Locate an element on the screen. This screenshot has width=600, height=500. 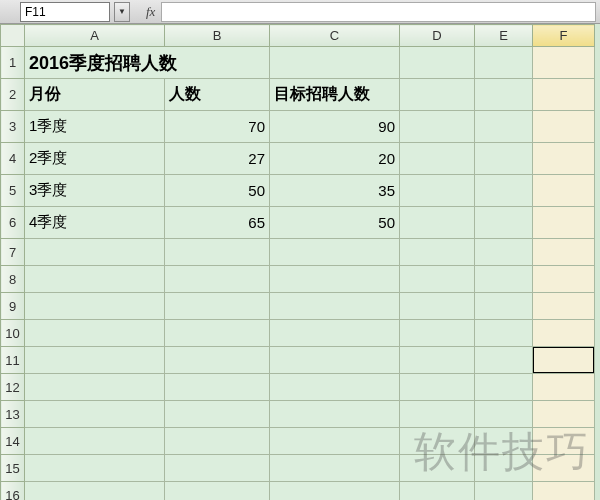
cell-month: 1季度 is located at coordinates (95, 127).